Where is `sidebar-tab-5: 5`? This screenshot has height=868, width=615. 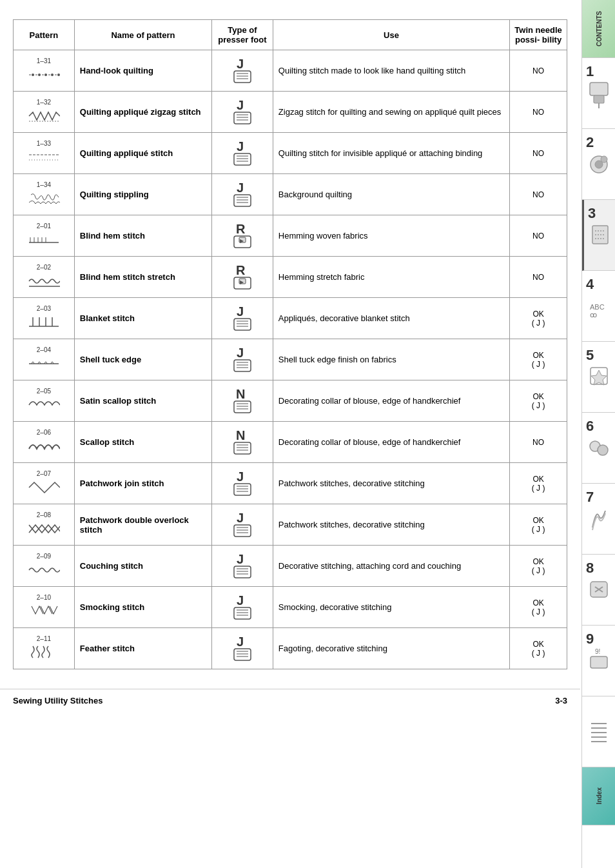
sidebar-tab-5: 5 is located at coordinates (598, 377).